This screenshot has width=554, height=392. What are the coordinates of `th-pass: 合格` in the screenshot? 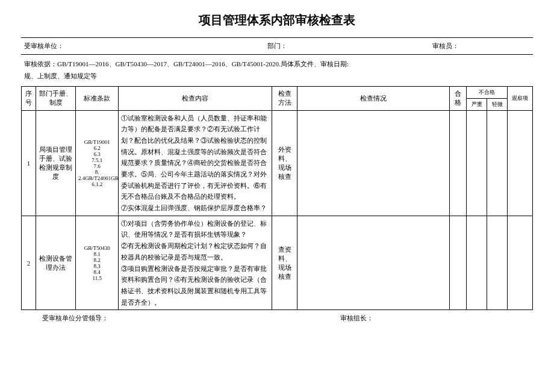 It's located at (458, 99).